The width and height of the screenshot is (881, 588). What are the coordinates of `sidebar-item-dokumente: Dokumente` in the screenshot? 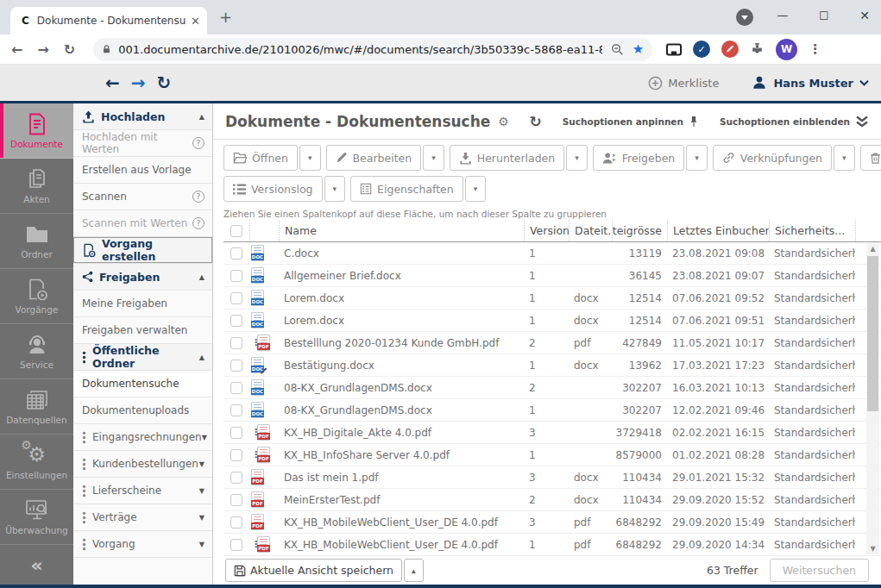 It's located at (36, 131).